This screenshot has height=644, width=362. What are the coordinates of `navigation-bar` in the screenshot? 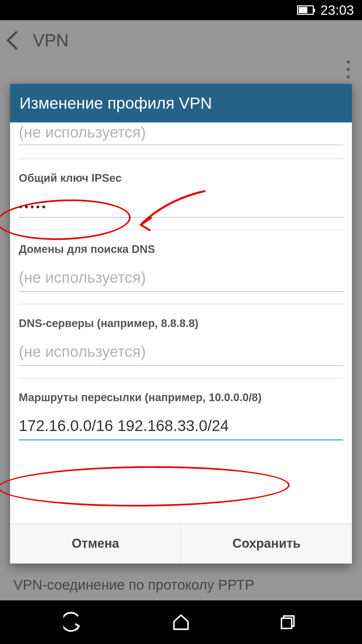 It's located at (181, 622).